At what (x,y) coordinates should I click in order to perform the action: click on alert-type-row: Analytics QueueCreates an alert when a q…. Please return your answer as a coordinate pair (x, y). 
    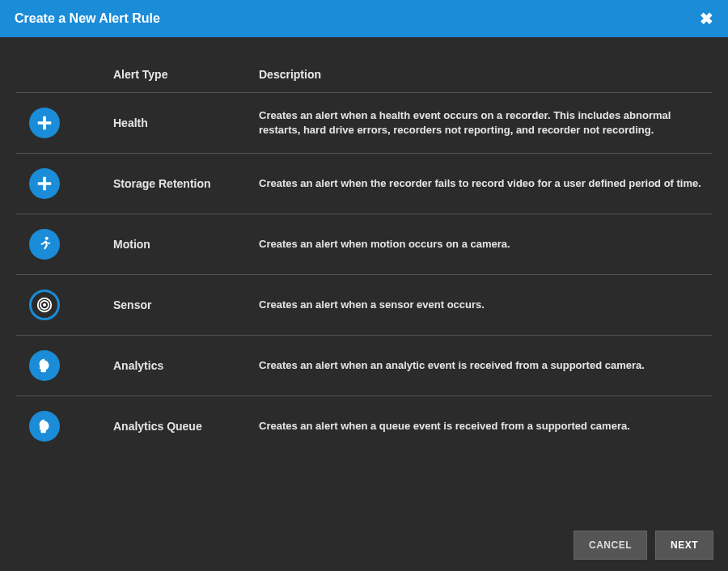
    Looking at the image, I should click on (364, 427).